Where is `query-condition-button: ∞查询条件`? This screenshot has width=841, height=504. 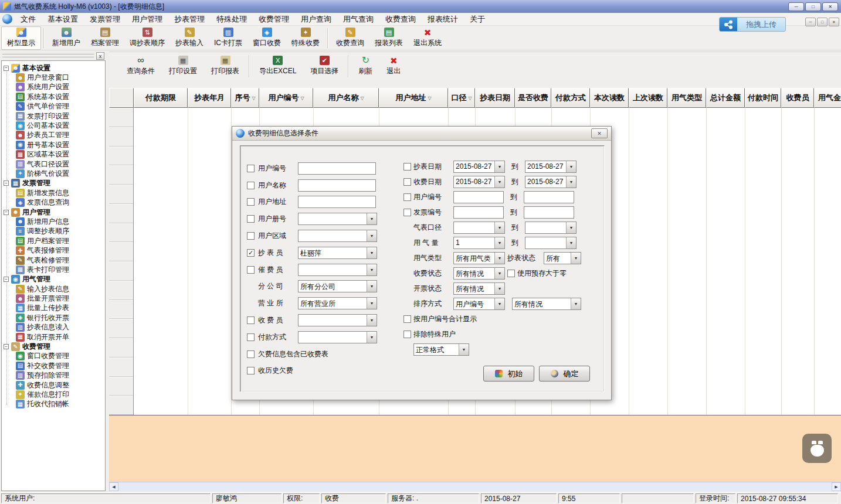 query-condition-button: ∞查询条件 is located at coordinates (141, 66).